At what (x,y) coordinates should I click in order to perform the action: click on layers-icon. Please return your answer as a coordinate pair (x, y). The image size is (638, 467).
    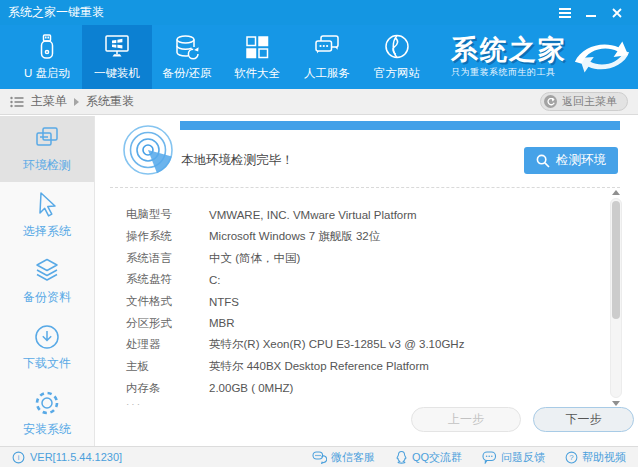
    Looking at the image, I should click on (47, 271).